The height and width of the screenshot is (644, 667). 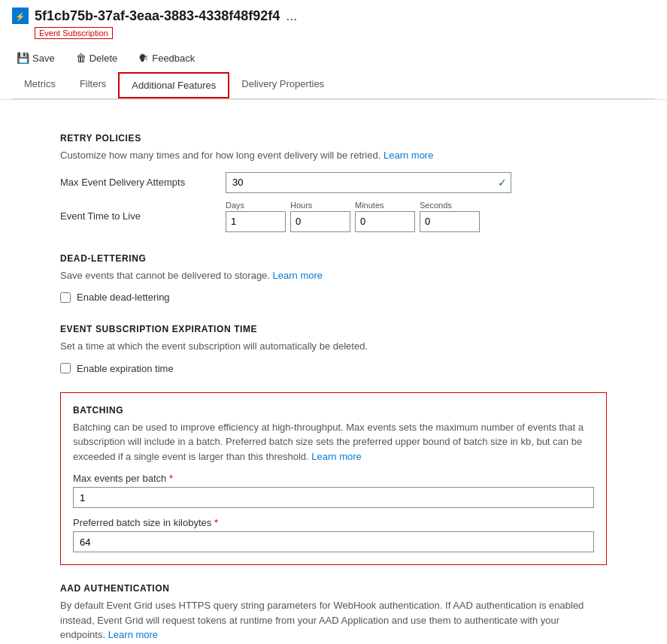 What do you see at coordinates (336, 457) in the screenshot?
I see `batching-learn-more: Learn more` at bounding box center [336, 457].